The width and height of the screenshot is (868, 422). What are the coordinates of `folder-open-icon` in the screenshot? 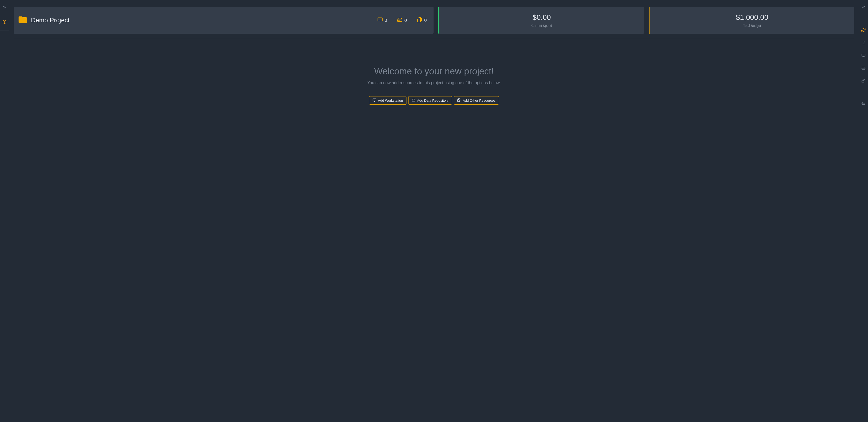 It's located at (863, 104).